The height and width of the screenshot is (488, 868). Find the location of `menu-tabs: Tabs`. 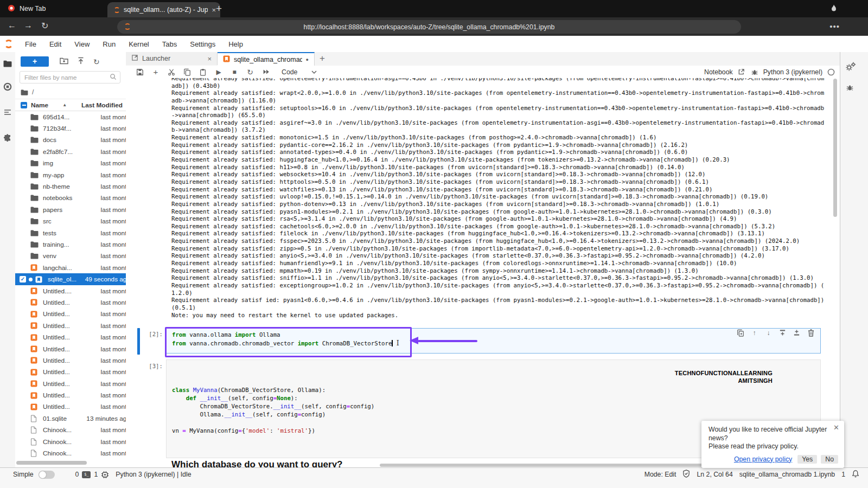

menu-tabs: Tabs is located at coordinates (169, 44).